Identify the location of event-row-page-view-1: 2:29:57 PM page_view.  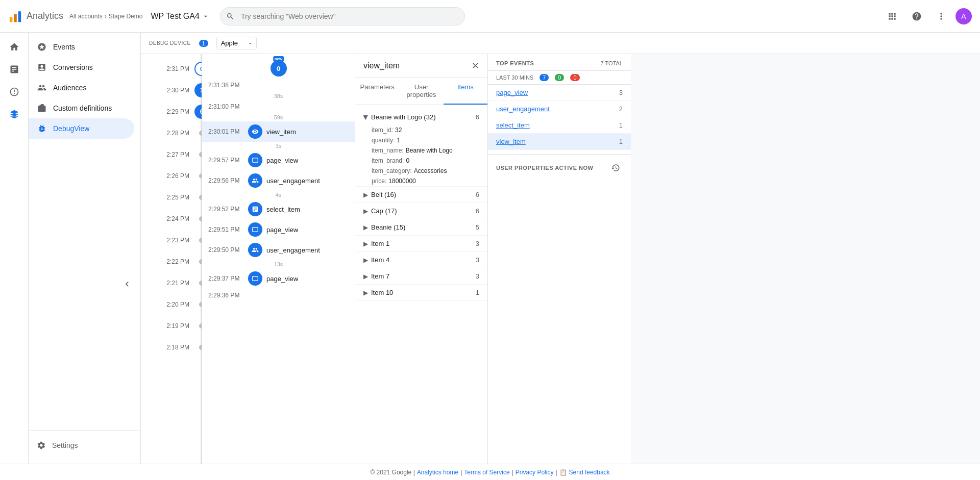
(279, 160).